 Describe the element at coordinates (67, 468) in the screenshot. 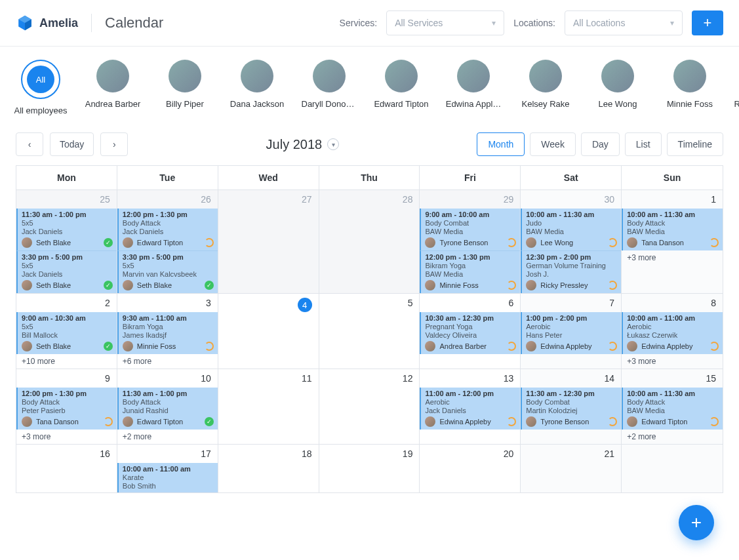

I see `calendar-day: 16` at that location.